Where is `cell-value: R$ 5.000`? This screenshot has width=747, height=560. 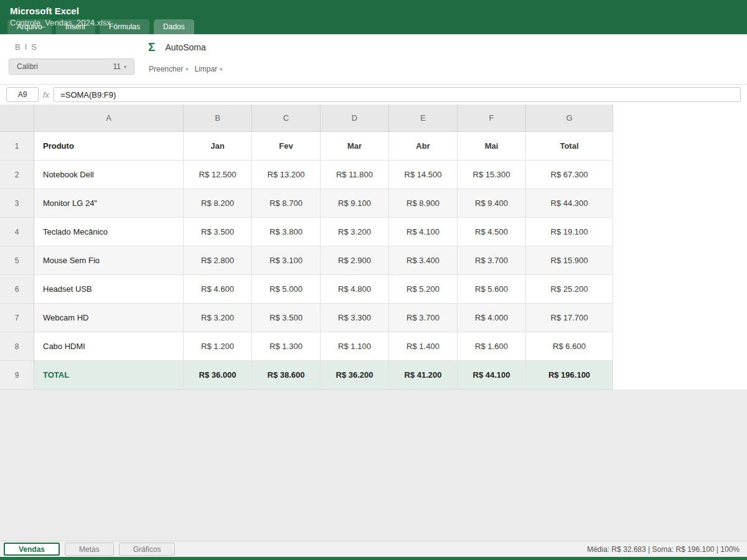
cell-value: R$ 5.000 is located at coordinates (286, 289).